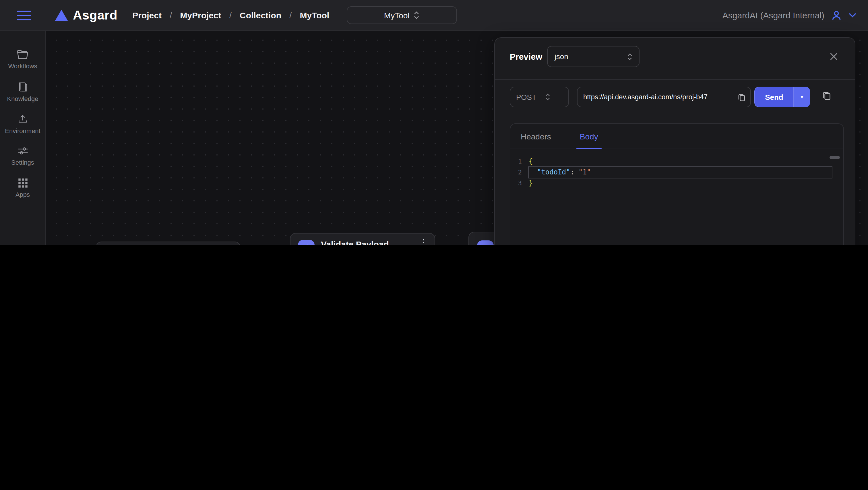 The height and width of the screenshot is (490, 868). What do you see at coordinates (742, 97) in the screenshot?
I see `copy-url-icon` at bounding box center [742, 97].